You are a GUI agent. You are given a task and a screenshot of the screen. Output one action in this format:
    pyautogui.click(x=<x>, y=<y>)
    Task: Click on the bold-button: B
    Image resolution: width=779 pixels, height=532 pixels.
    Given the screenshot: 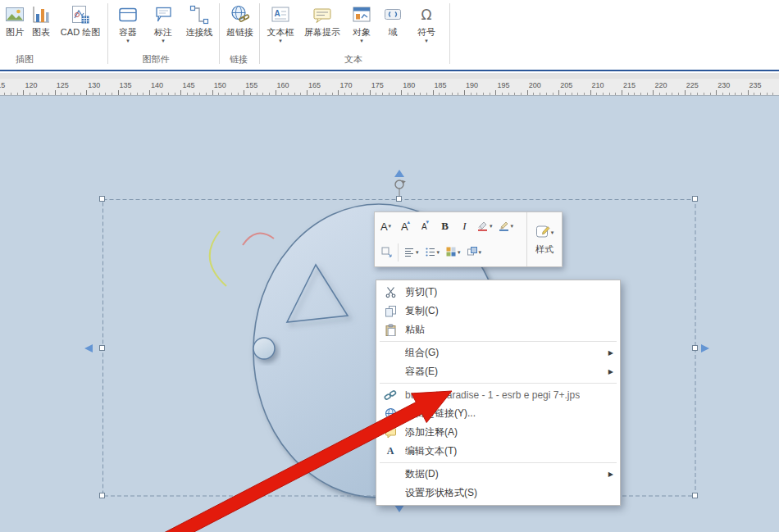 What is the action you would take?
    pyautogui.click(x=444, y=226)
    